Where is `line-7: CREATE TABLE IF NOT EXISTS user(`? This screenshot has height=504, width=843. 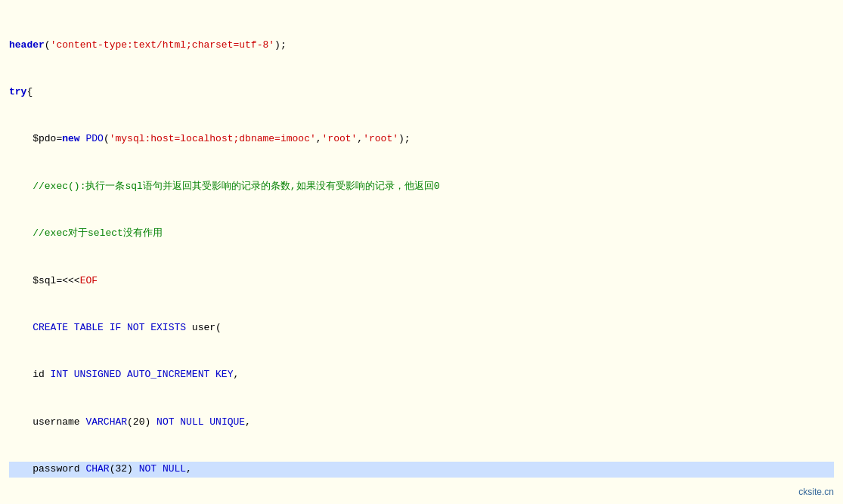
line-7: CREATE TABLE IF NOT EXISTS user( is located at coordinates (422, 328).